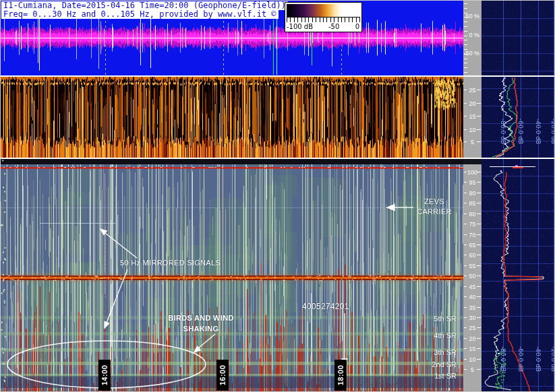  What do you see at coordinates (472, 339) in the screenshot?
I see `freq-high-axis-row: 20` at bounding box center [472, 339].